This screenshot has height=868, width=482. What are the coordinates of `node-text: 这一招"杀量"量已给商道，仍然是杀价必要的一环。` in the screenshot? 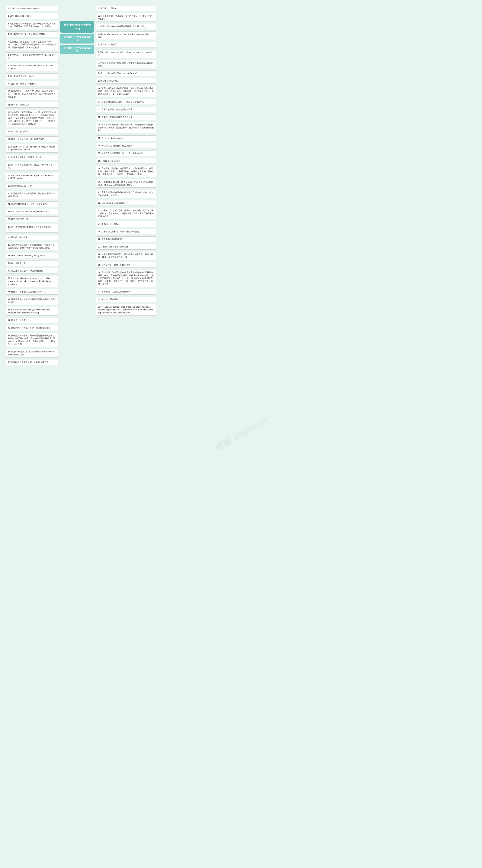 It's located at (31, 228).